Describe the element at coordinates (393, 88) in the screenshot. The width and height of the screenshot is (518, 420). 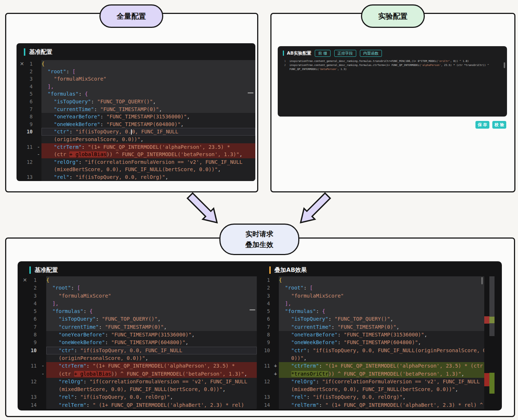
I see `ab-code-area: 1inspirationTree.content_general_desc_ra…` at that location.